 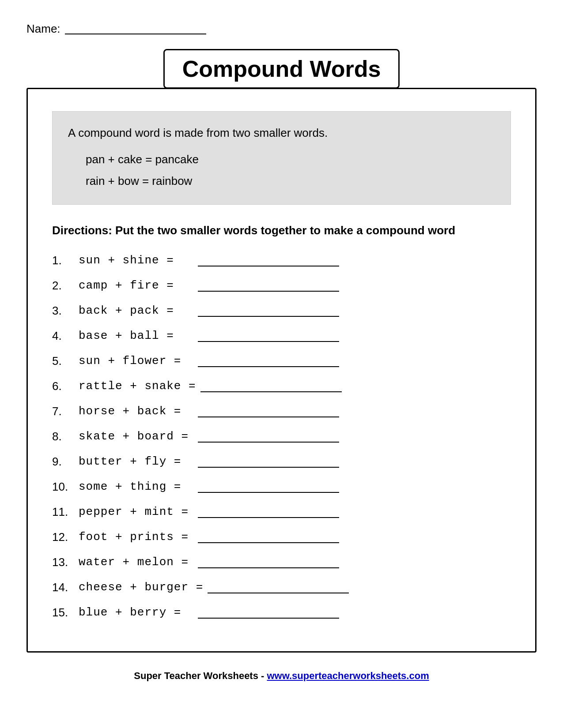 I want to click on name-label: Name:, so click(x=43, y=29).